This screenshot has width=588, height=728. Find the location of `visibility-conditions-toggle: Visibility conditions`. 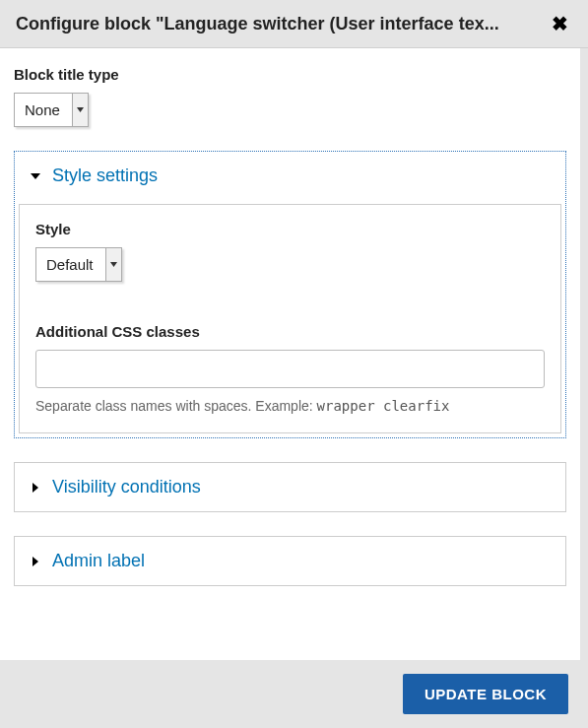

visibility-conditions-toggle: Visibility conditions is located at coordinates (290, 487).